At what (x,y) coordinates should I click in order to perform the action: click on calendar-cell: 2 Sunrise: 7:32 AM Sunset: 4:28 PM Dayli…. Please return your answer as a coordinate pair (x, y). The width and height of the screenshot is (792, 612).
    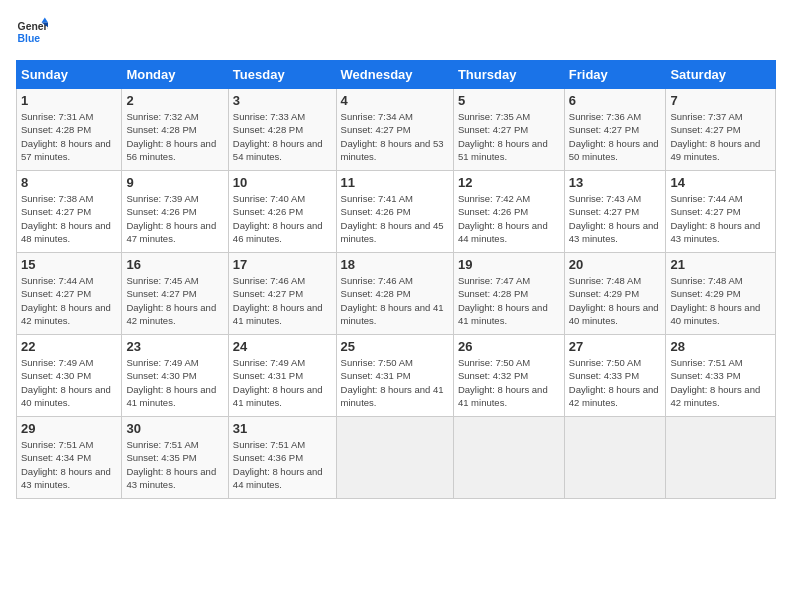
    Looking at the image, I should click on (175, 130).